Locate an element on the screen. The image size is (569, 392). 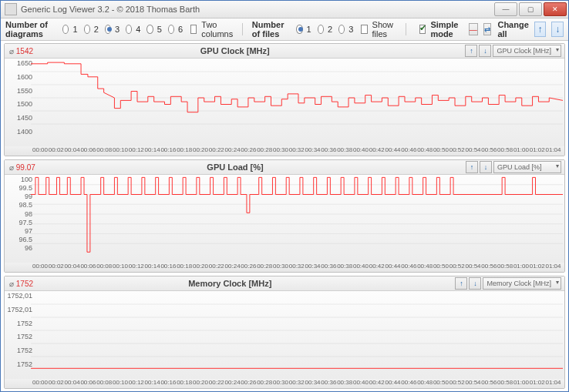
metric-combo: Memory Clock [MHz] is located at coordinates (522, 283).